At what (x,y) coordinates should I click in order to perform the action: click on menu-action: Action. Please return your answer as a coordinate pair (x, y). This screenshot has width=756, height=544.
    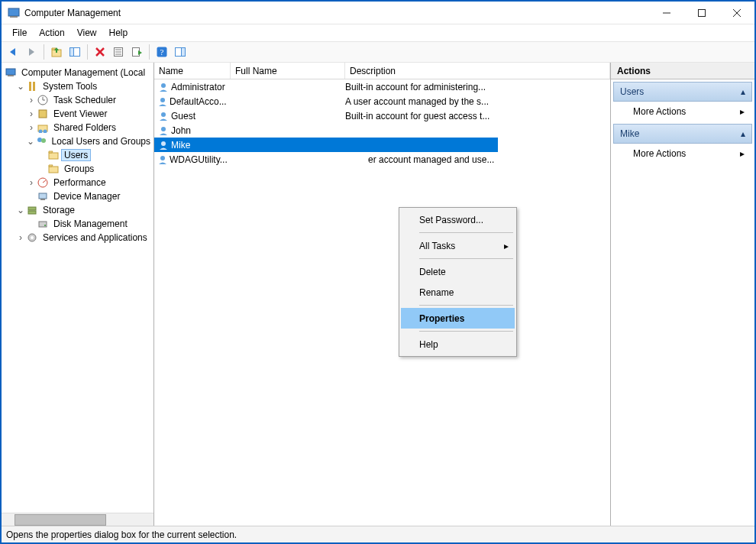
    Looking at the image, I should click on (52, 33).